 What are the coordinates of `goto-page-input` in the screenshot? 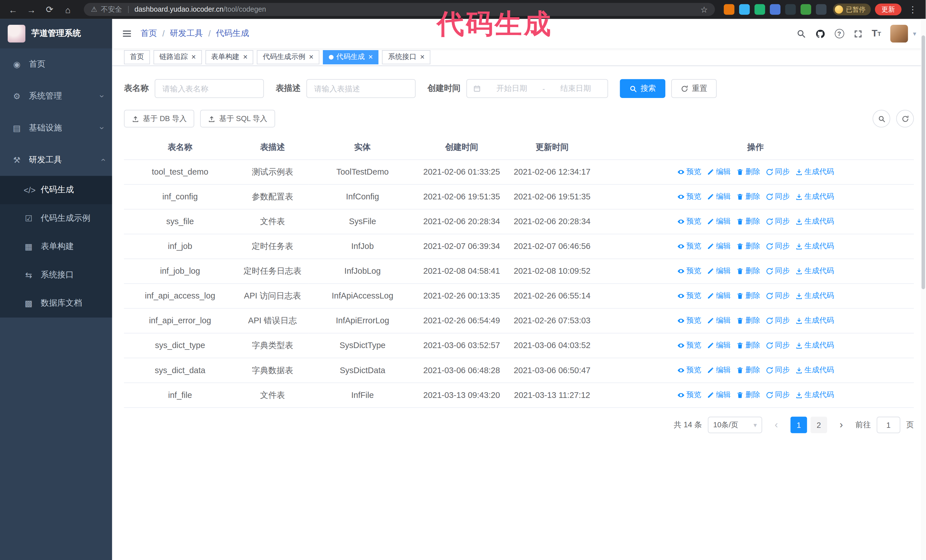 It's located at (888, 425).